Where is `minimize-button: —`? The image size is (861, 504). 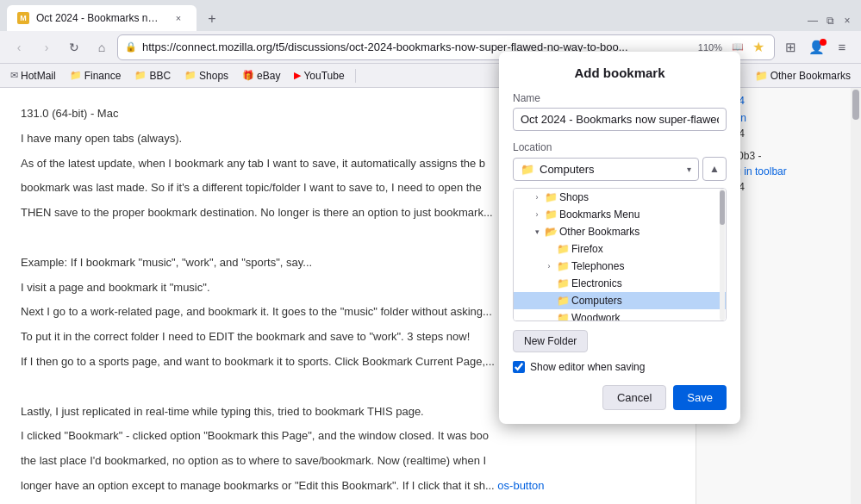
minimize-button: — is located at coordinates (813, 21).